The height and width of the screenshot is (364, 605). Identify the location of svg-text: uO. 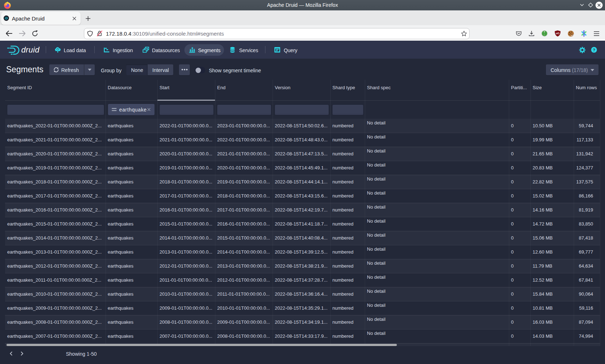
(557, 33).